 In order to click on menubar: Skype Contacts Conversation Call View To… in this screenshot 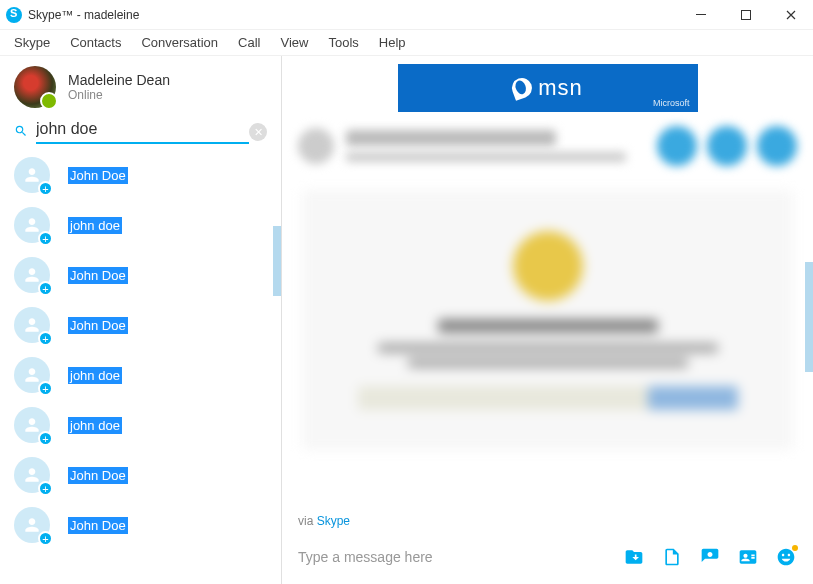, I will do `click(406, 43)`.